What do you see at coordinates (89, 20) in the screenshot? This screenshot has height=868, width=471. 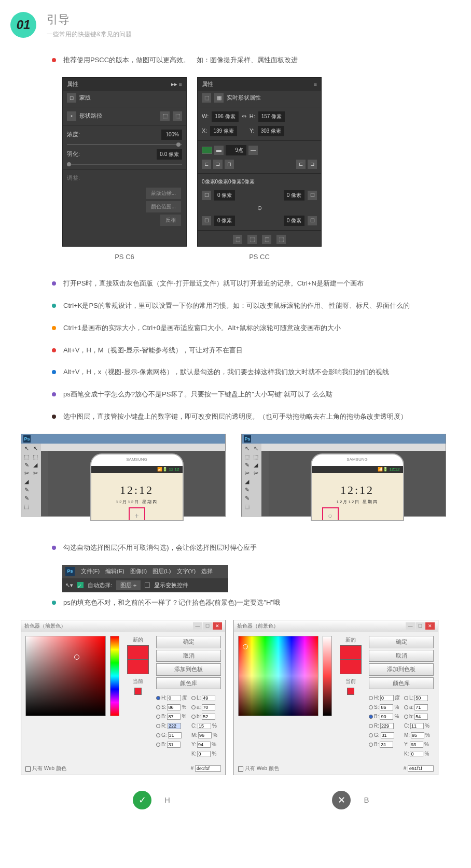 I see `section-title: 引导` at bounding box center [89, 20].